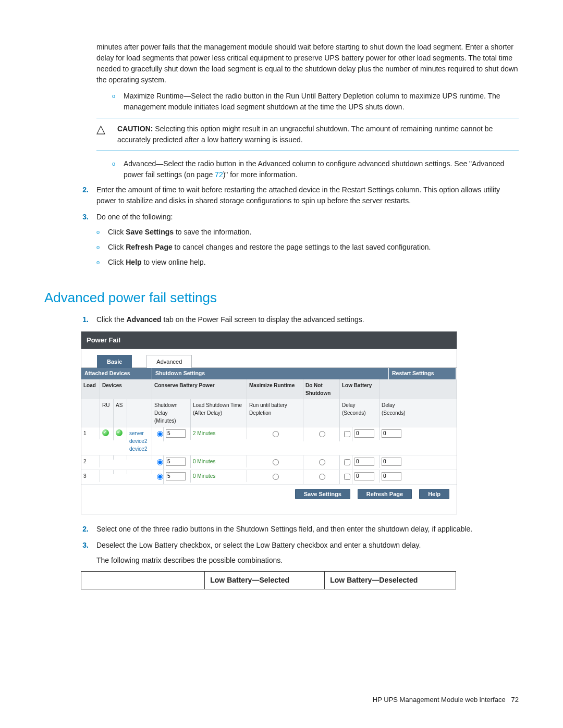 Image resolution: width=563 pixels, height=728 pixels. I want to click on tab-advanced: Advanced, so click(169, 362).